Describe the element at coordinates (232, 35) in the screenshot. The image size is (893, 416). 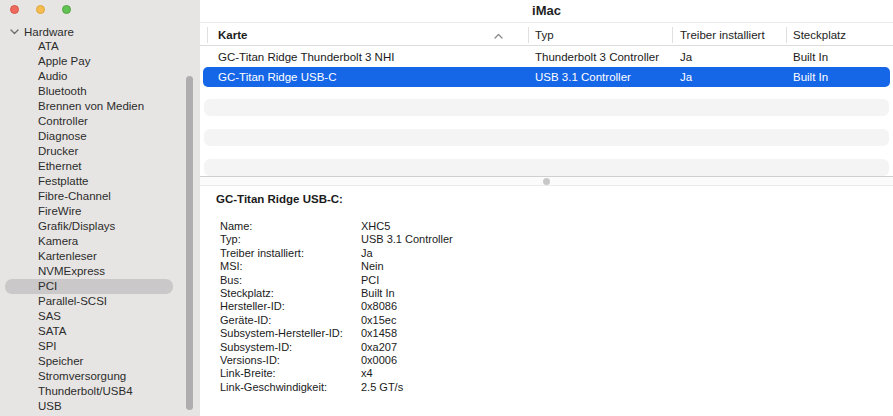
I see `column-header-label: Karte` at that location.